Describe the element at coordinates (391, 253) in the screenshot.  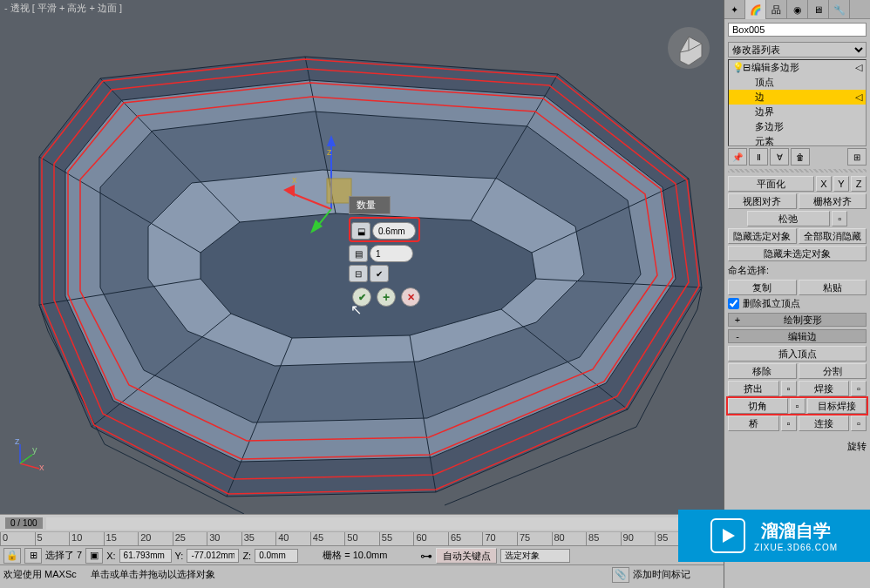
I see `chamfer-segments-input` at that location.